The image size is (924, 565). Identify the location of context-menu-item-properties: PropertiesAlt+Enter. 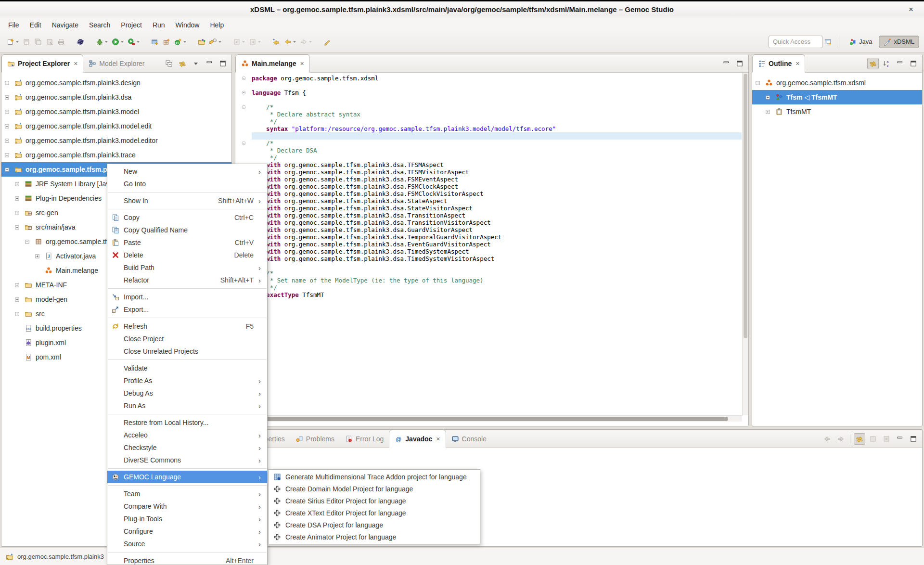
(187, 560).